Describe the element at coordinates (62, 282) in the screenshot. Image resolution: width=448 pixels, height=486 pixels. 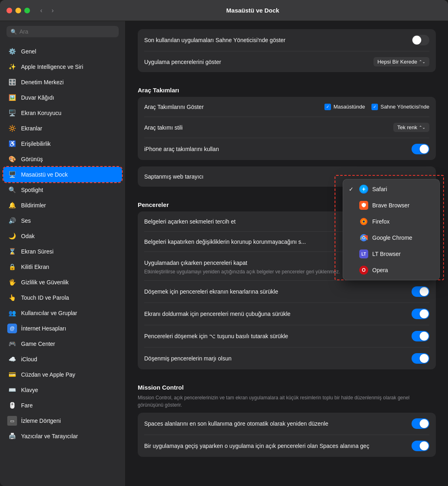
I see `sidebar-item-gizlilik: 🖐️ Gizlilik ve Güvenlik` at that location.